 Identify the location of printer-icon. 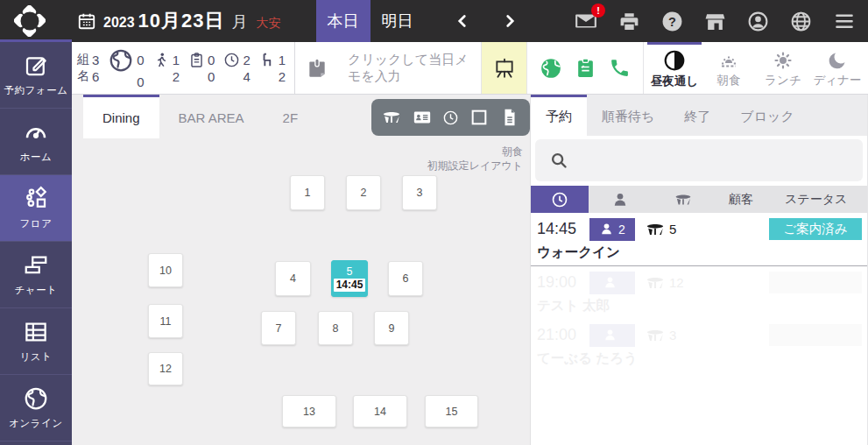
(629, 21).